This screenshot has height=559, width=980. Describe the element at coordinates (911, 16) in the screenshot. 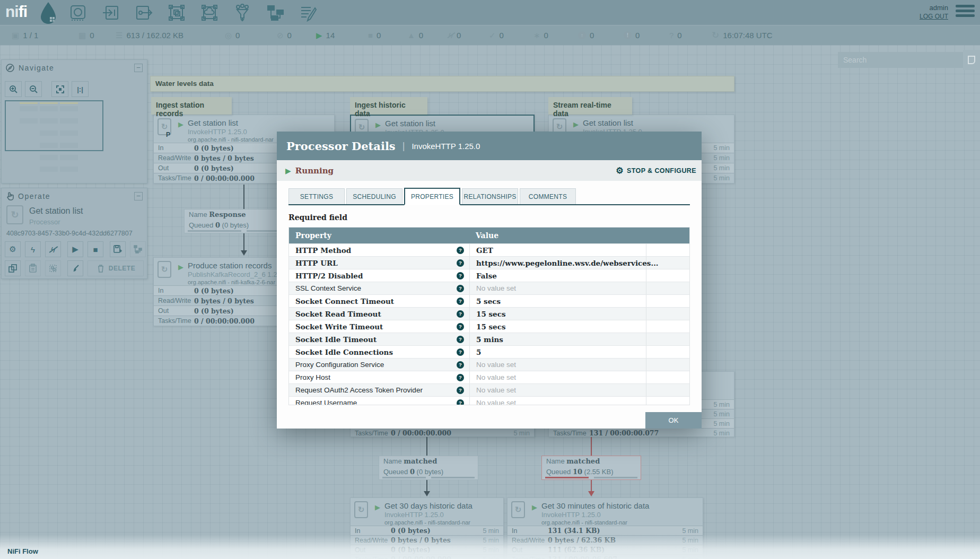

I see `logout-link: LOG OUT` at that location.